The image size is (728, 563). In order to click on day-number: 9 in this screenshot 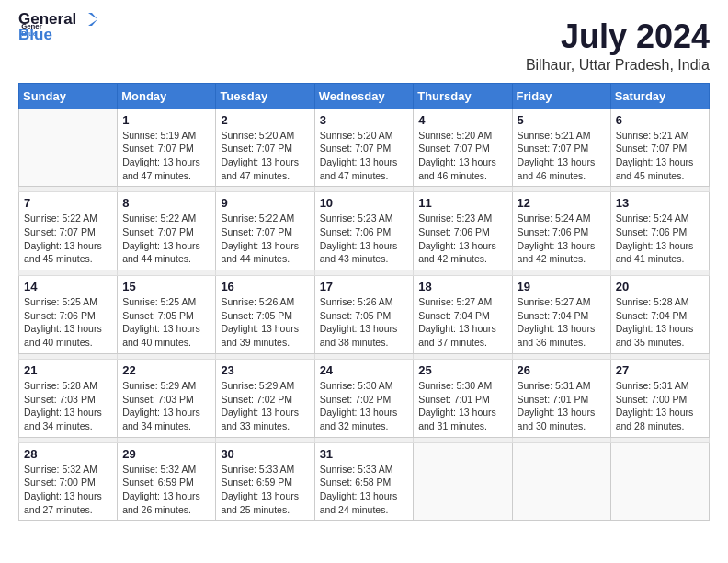, I will do `click(265, 202)`.